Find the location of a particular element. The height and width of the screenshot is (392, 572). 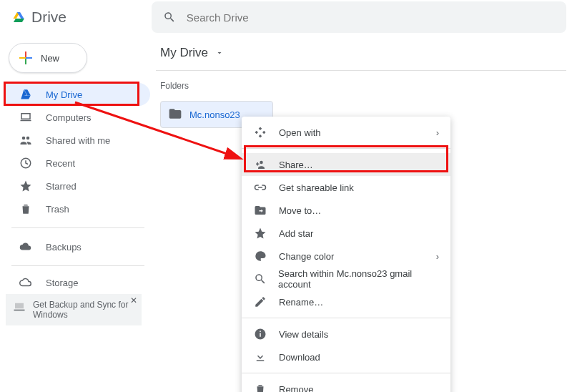

folder-name: Mc.nonso23 is located at coordinates (214, 114).